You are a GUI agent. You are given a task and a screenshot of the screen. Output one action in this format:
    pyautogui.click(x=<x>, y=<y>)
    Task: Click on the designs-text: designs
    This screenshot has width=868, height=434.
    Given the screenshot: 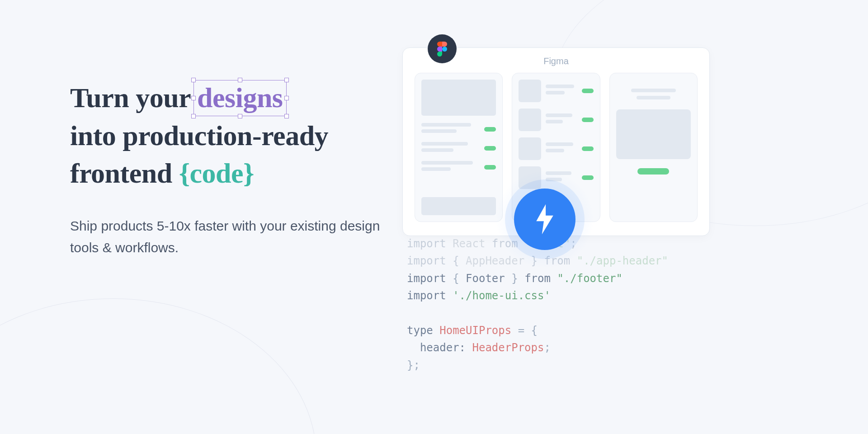 What is the action you would take?
    pyautogui.click(x=240, y=98)
    